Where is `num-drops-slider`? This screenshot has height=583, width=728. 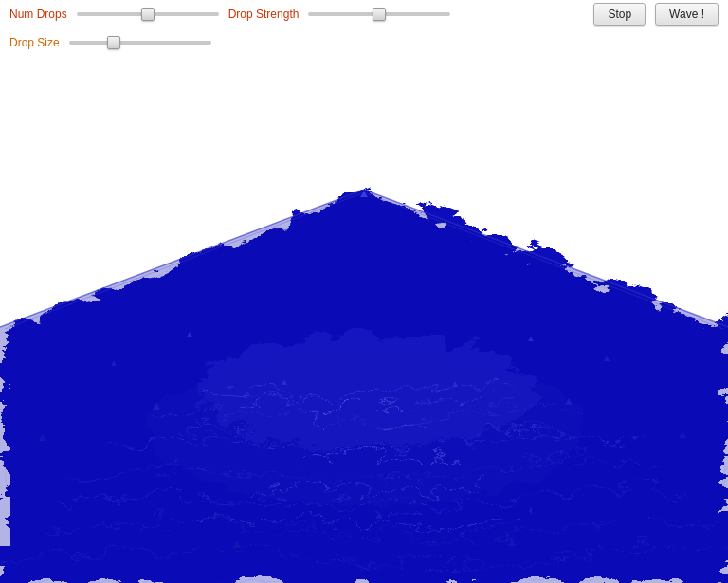
num-drops-slider is located at coordinates (148, 14).